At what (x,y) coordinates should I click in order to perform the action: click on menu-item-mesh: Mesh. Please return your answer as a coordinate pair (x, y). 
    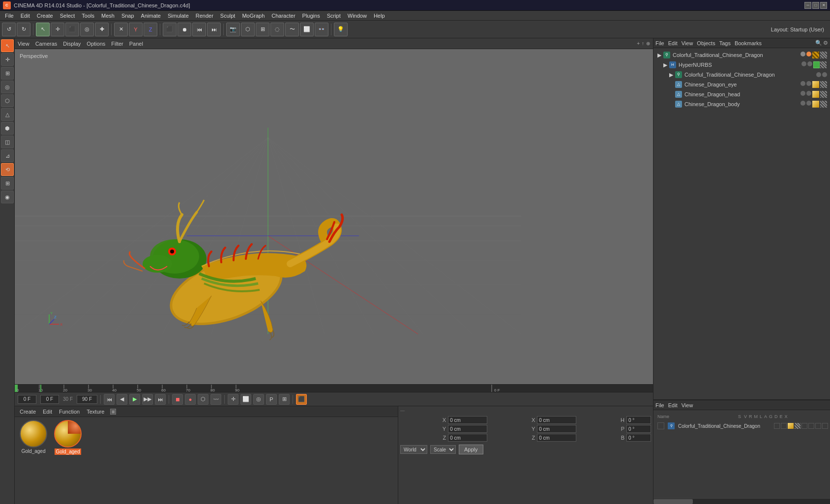
    Looking at the image, I should click on (108, 16).